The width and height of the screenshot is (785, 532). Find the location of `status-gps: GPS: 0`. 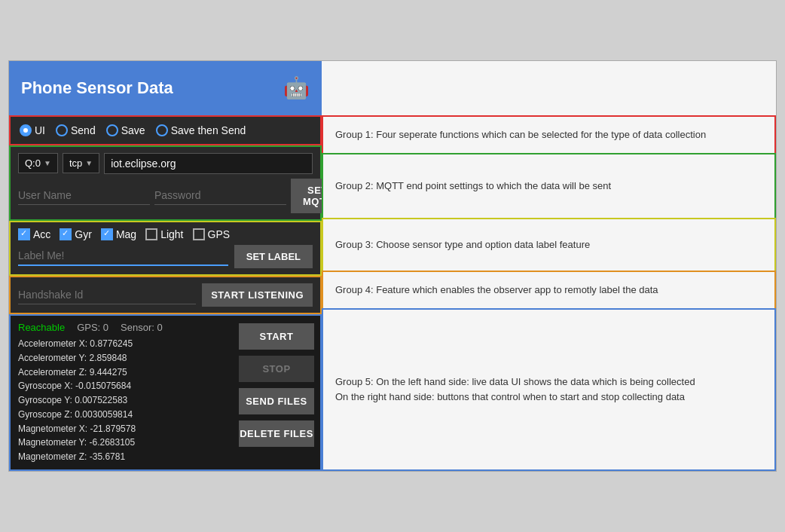

status-gps: GPS: 0 is located at coordinates (93, 327).